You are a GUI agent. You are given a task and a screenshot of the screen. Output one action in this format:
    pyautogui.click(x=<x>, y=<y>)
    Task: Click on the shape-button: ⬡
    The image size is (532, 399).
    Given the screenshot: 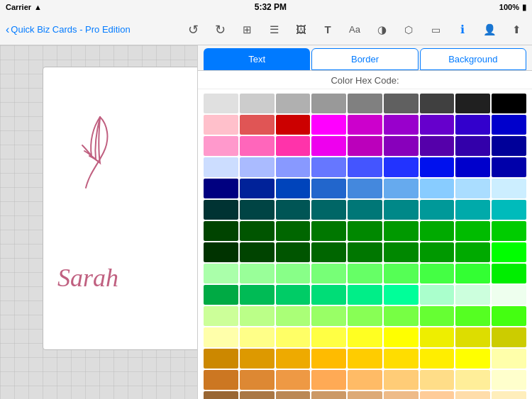 What is the action you would take?
    pyautogui.click(x=409, y=30)
    